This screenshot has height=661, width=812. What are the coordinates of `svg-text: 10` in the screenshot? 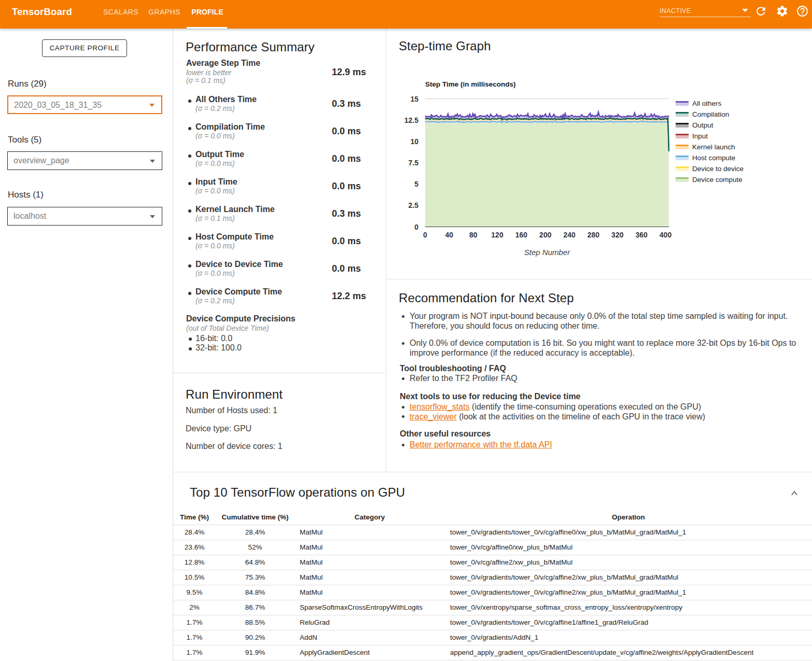 It's located at (414, 142).